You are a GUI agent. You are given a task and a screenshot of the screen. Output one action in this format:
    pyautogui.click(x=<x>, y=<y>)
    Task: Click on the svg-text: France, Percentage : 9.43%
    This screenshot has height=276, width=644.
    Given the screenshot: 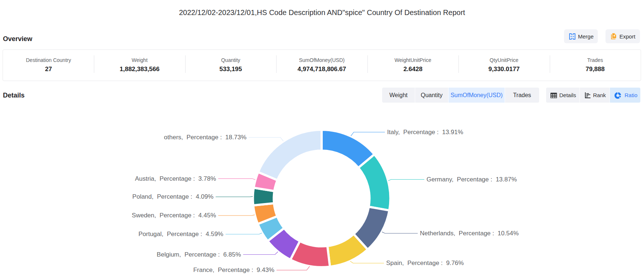 What is the action you would take?
    pyautogui.click(x=234, y=270)
    